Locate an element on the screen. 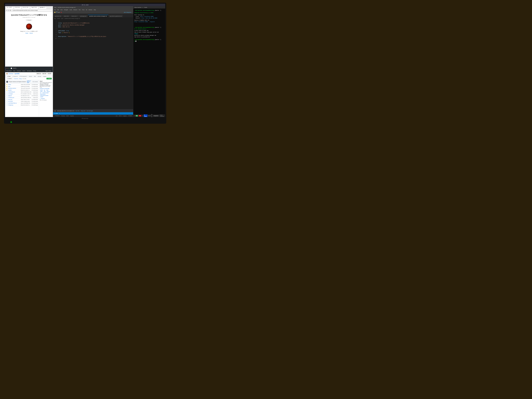  browser-tab-2: ctrl alt d ubu... is located at coordinates (18, 8).